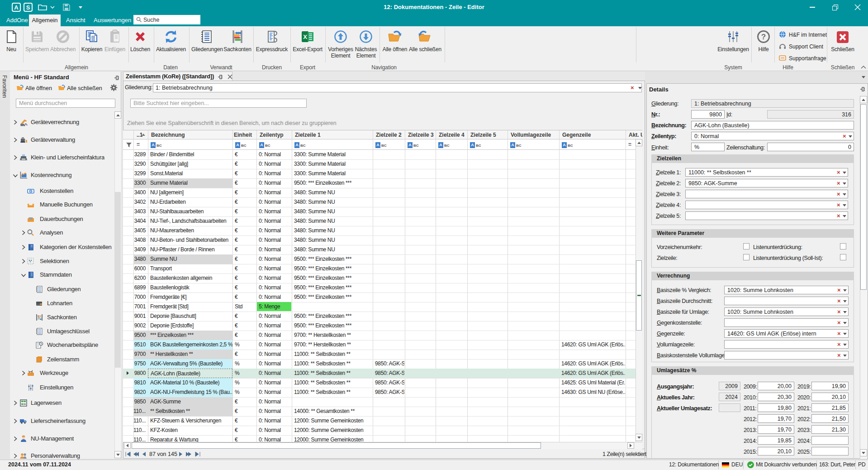  Describe the element at coordinates (305, 37) in the screenshot. I see `svg-text: X` at that location.